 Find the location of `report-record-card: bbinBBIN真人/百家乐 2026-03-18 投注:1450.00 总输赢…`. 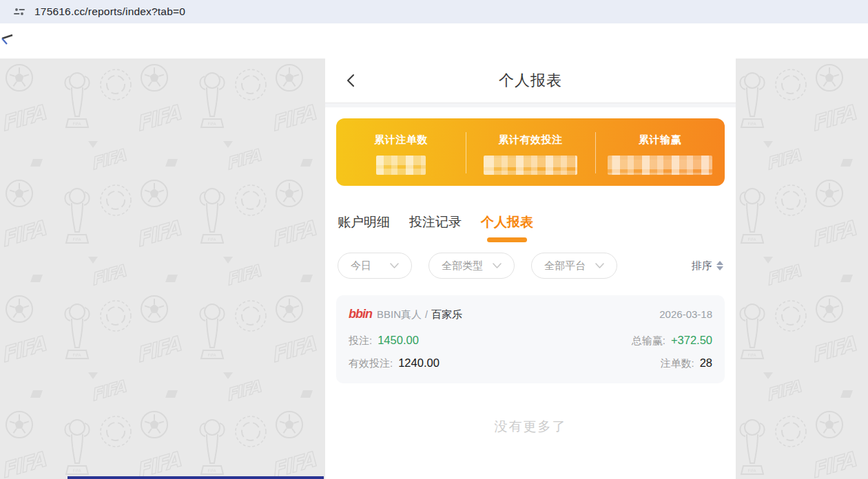

report-record-card: bbinBBIN真人/百家乐 2026-03-18 投注:1450.00 总输赢… is located at coordinates (530, 339).